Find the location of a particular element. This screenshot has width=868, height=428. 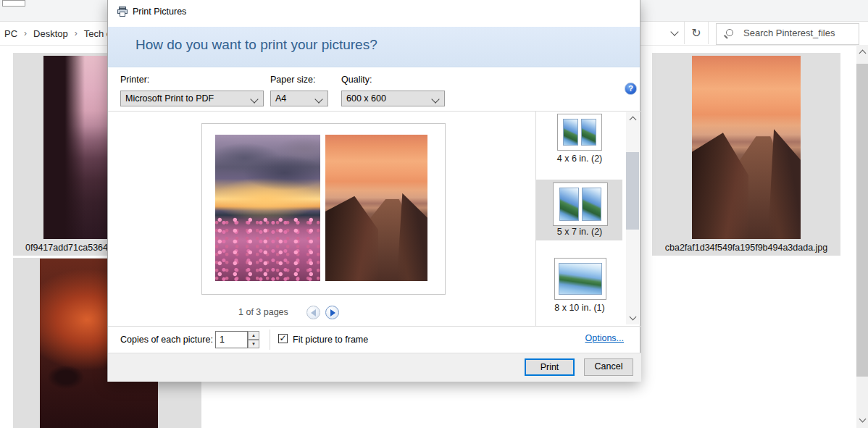

layout-option-5x7-label: 5 x 7 in. (2) is located at coordinates (580, 232).